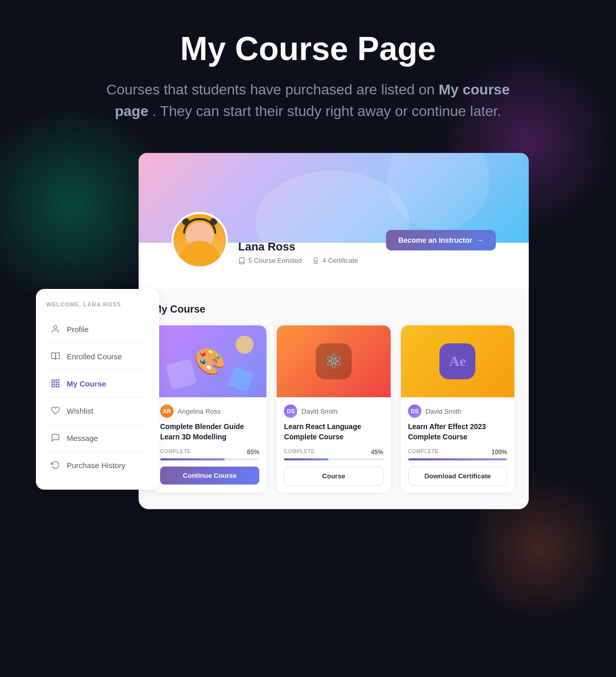  I want to click on progress-pct-aftereffects: 100%, so click(499, 452).